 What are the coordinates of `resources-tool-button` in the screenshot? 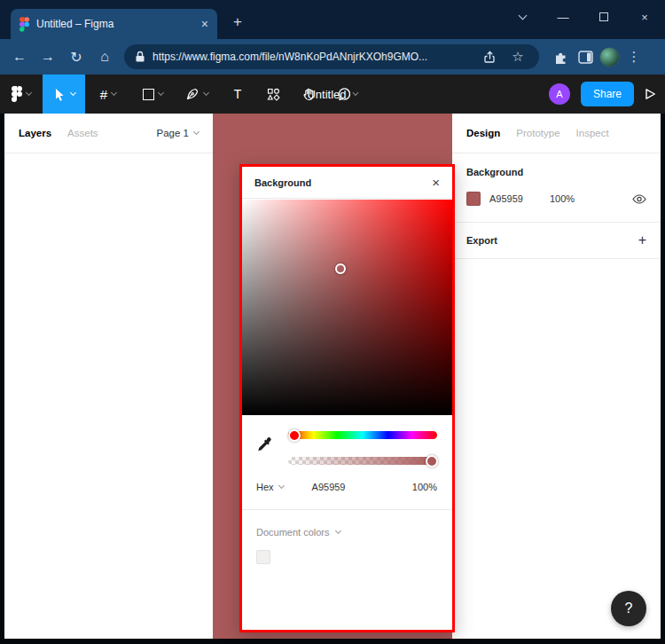 It's located at (273, 94).